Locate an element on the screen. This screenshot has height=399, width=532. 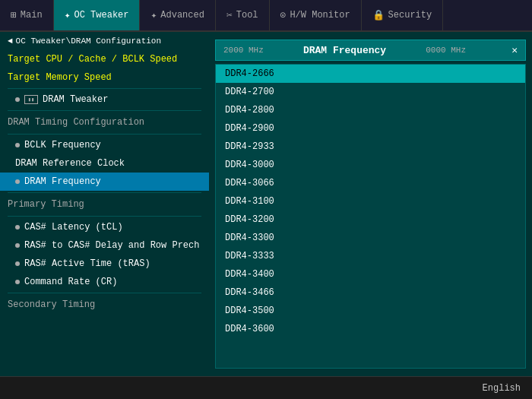
nav-tab-oc-tweaker: ✦ OC Tweaker is located at coordinates (97, 15).